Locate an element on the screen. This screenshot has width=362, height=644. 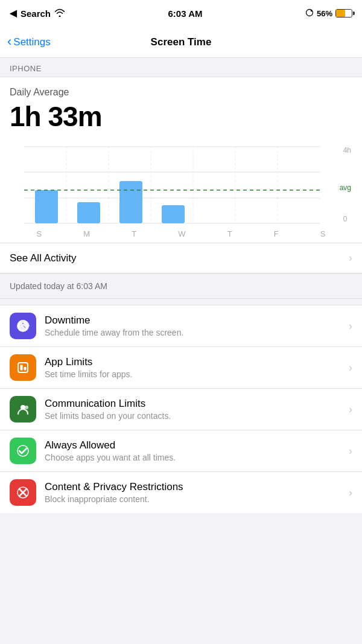
see-all-activity-section: See All Activity › is located at coordinates (181, 258).